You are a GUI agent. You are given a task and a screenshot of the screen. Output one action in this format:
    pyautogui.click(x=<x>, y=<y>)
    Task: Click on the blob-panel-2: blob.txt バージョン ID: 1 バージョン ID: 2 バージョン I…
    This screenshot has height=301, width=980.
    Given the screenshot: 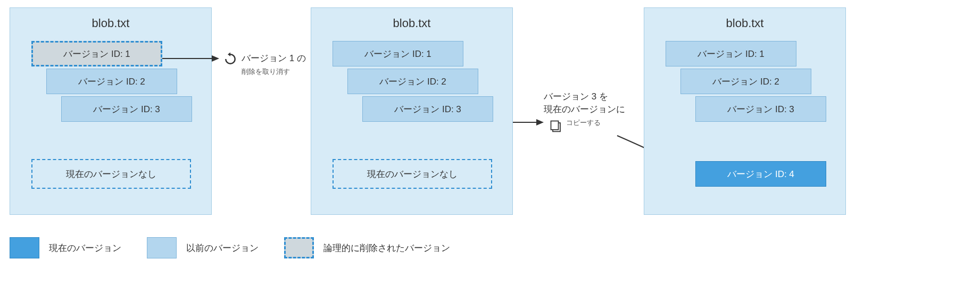 What is the action you would take?
    pyautogui.click(x=412, y=111)
    